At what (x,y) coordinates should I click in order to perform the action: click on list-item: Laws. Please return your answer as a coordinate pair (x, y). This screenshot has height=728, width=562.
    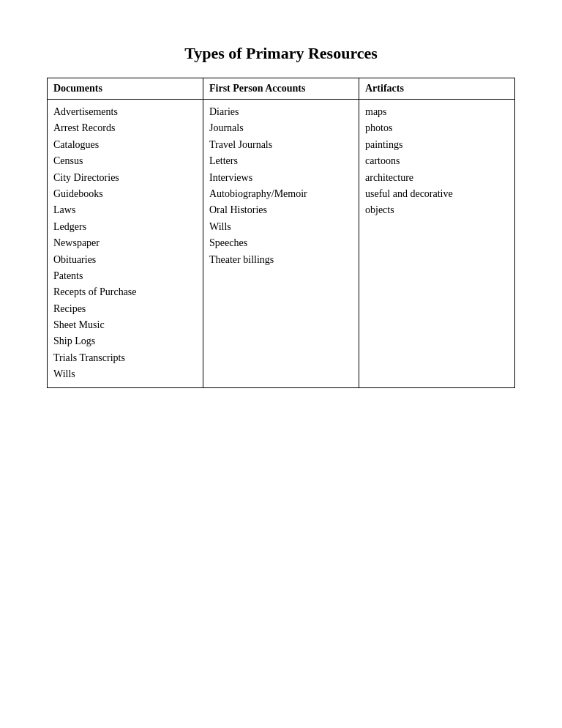
    Looking at the image, I should click on (125, 210).